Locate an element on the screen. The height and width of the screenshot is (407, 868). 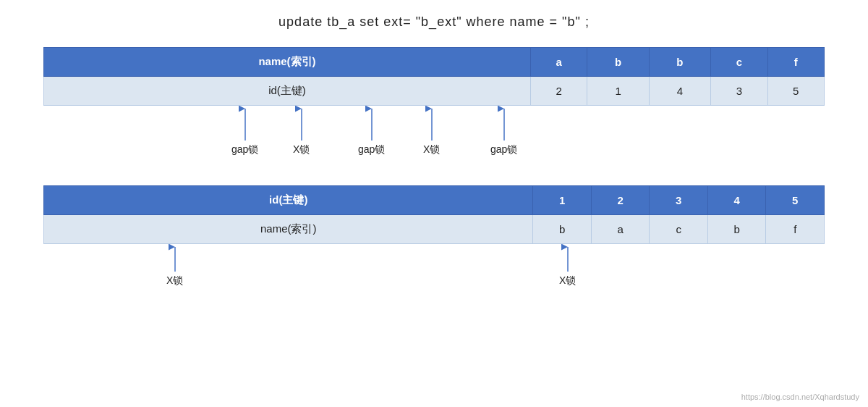
annotation-x1: X锁 is located at coordinates (301, 131).